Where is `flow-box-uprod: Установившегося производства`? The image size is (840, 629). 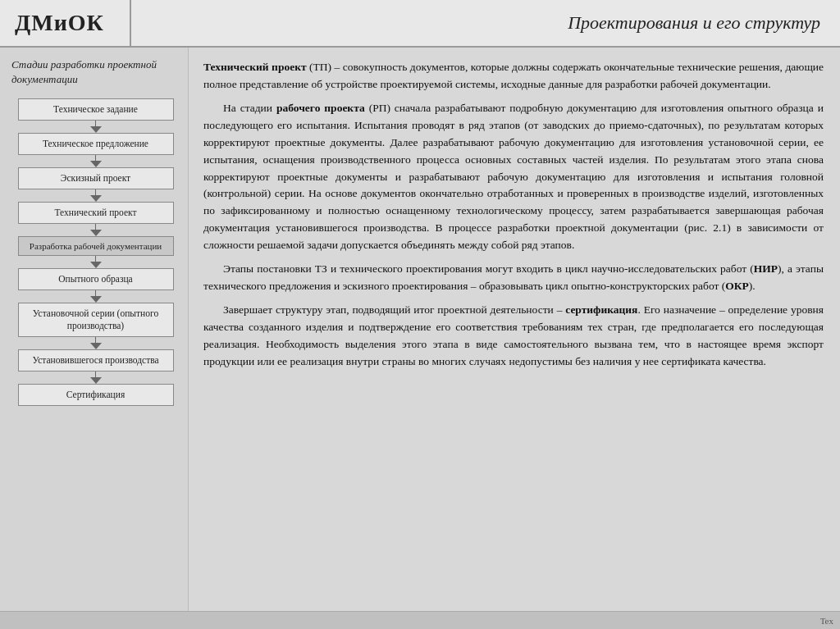 flow-box-uprod: Установившегося производства is located at coordinates (96, 361).